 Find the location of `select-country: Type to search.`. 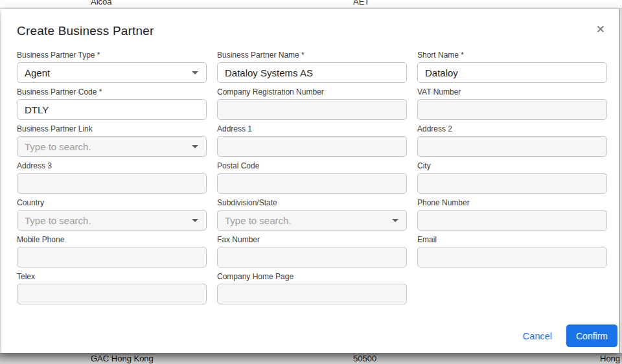

select-country: Type to search. is located at coordinates (111, 220).